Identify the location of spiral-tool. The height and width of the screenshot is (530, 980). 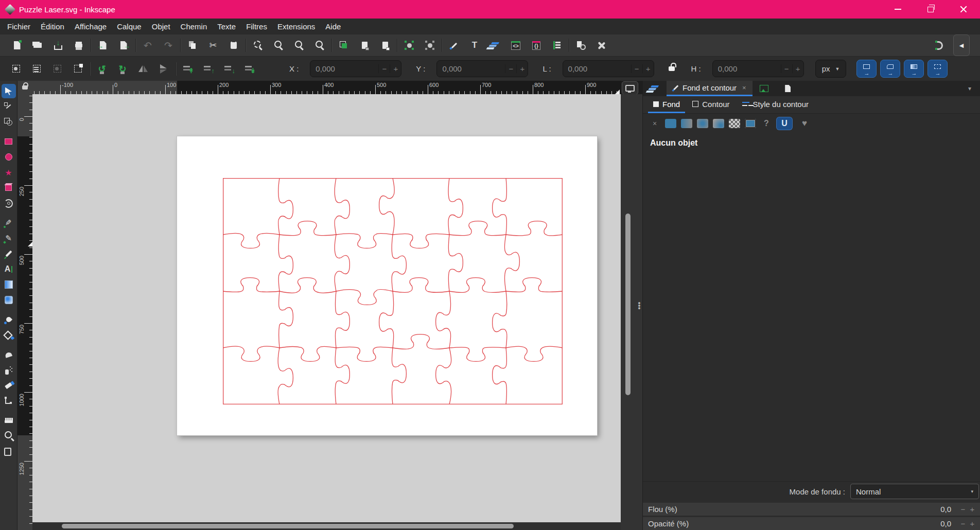
(9, 203).